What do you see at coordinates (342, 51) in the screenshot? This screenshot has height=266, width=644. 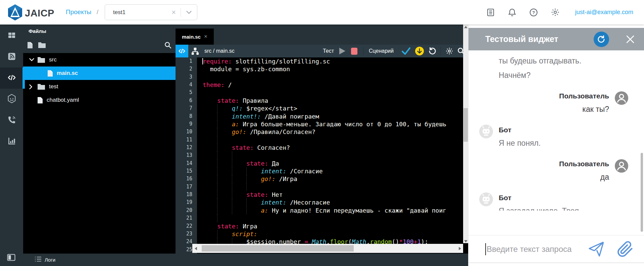 I see `run-test-play-icon` at bounding box center [342, 51].